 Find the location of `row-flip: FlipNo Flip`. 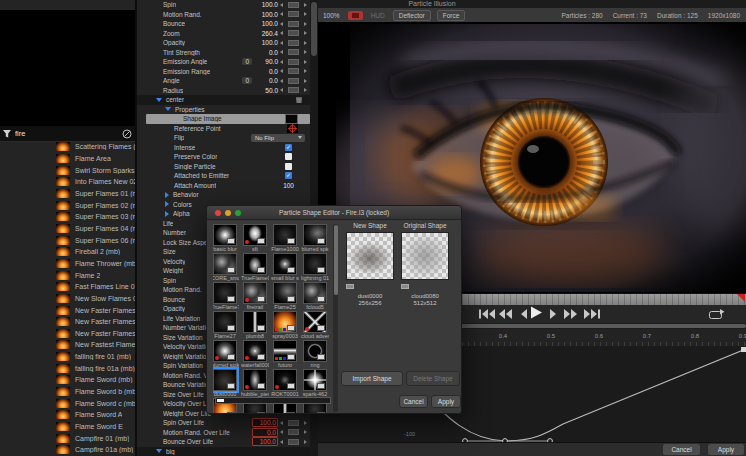

row-flip: FlipNo Flip is located at coordinates (224, 138).